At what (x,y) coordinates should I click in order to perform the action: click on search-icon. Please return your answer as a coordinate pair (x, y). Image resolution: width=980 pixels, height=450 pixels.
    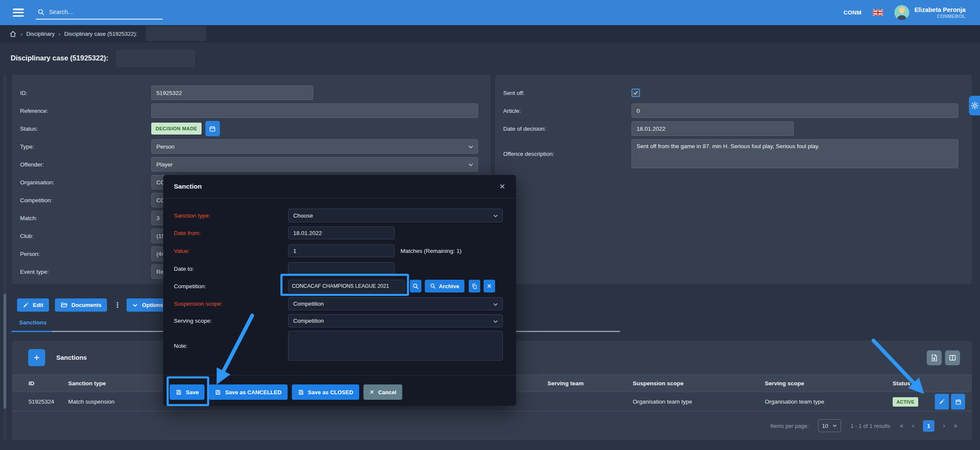
    Looking at the image, I should click on (416, 286).